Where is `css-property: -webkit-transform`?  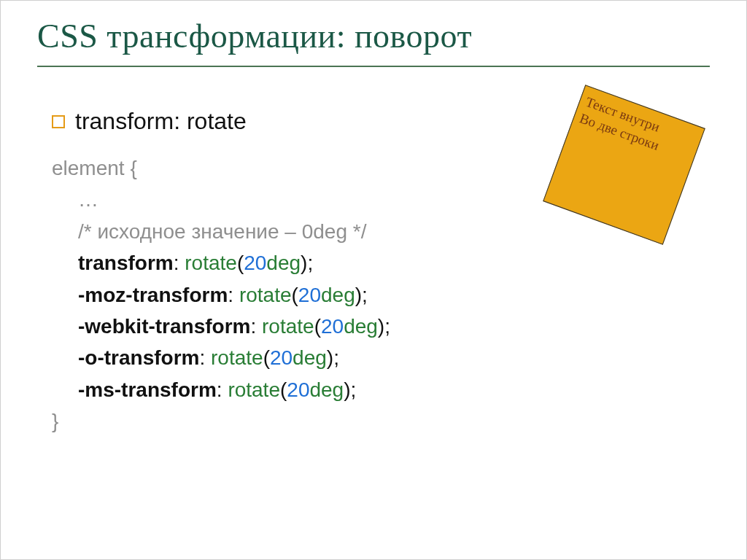 css-property: -webkit-transform is located at coordinates (164, 327).